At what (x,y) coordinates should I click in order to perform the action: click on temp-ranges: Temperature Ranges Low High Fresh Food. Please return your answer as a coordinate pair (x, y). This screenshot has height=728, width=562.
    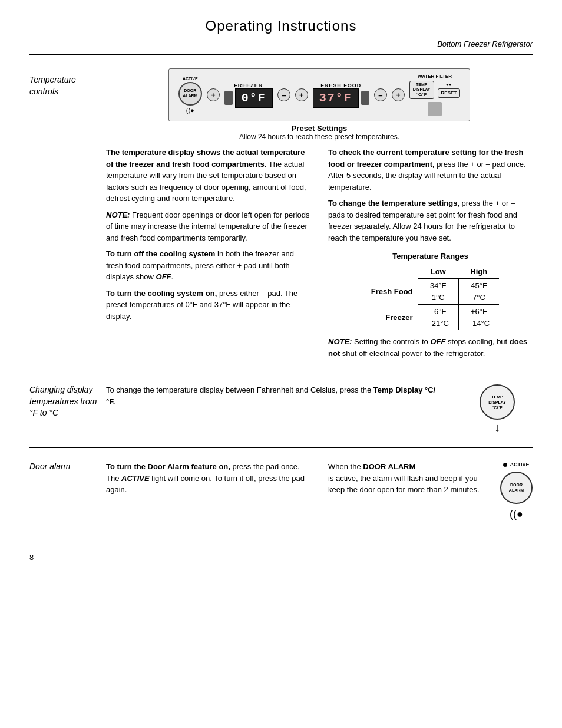
    Looking at the image, I should click on (430, 290).